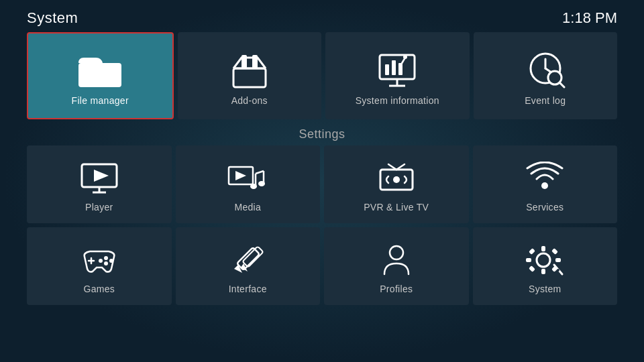  Describe the element at coordinates (250, 70) in the screenshot. I see `addons-icon` at that location.